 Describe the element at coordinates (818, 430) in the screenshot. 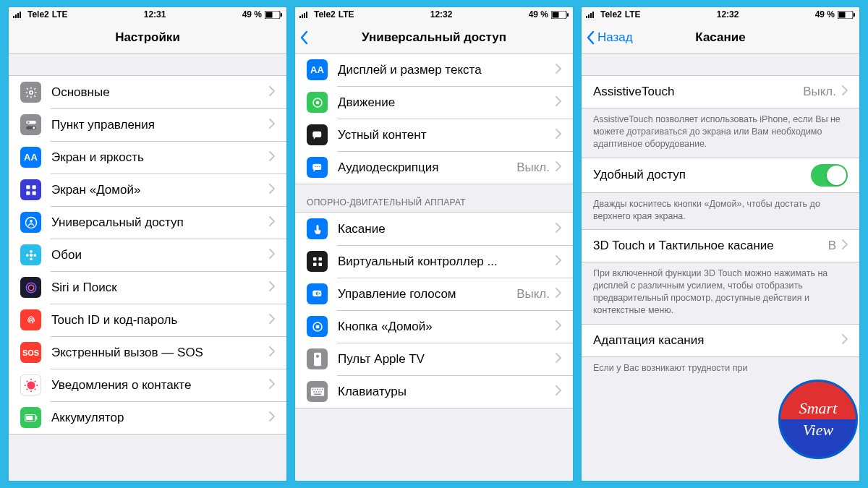

I see `watermark-line2: View` at that location.